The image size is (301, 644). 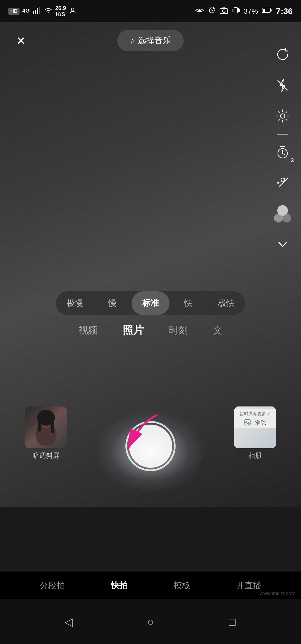 I want to click on back-button: ◁, so click(x=69, y=622).